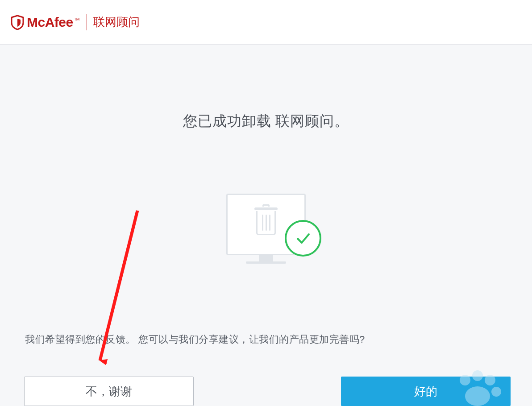 This screenshot has height=406, width=532. What do you see at coordinates (266, 224) in the screenshot?
I see `monitor-icon` at bounding box center [266, 224].